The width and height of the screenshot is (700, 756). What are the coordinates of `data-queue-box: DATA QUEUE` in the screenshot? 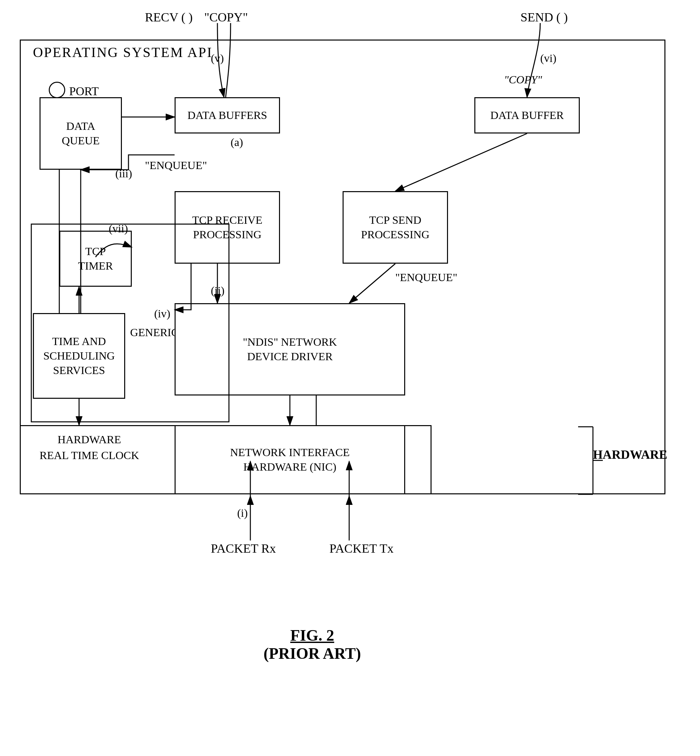 It's located at (81, 133).